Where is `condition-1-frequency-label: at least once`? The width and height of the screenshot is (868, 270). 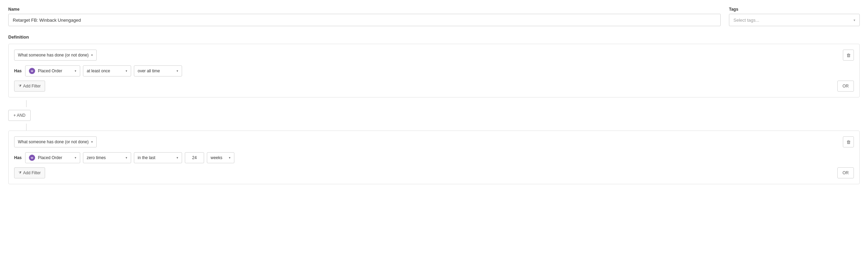 condition-1-frequency-label: at least once is located at coordinates (98, 71).